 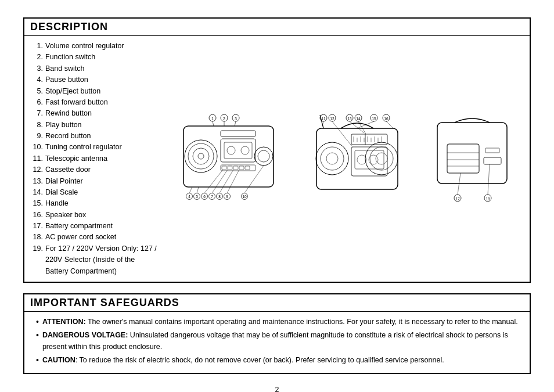 I want to click on svg-text: 10, so click(x=244, y=196).